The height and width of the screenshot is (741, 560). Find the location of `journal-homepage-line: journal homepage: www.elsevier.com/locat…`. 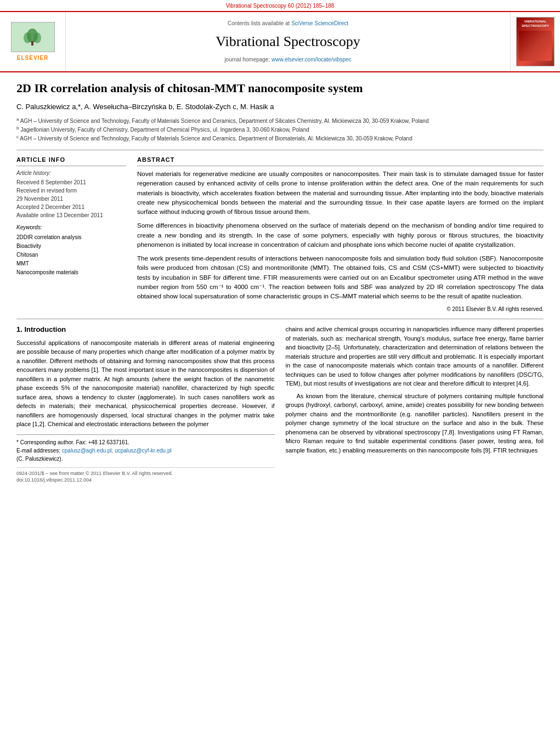

journal-homepage-line: journal homepage: www.elsevier.com/locat… is located at coordinates (287, 60).